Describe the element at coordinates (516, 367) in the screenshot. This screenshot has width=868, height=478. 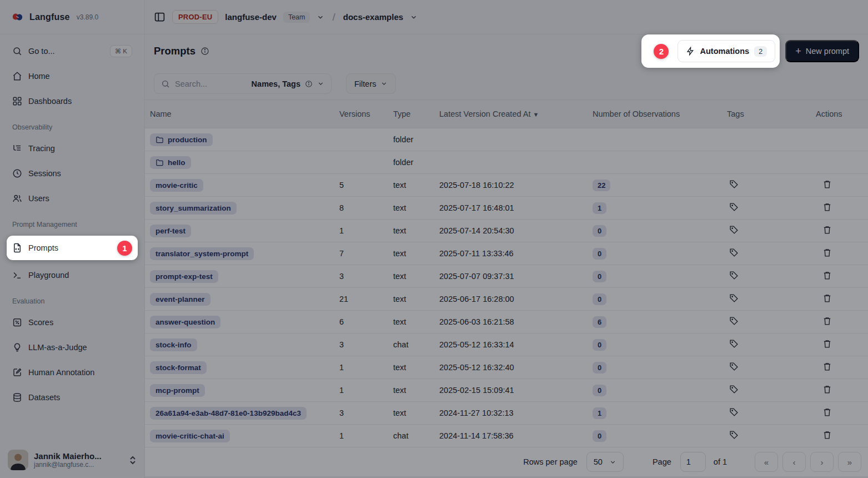
I see `cell-created: 2025-05-12 16:32:40` at that location.